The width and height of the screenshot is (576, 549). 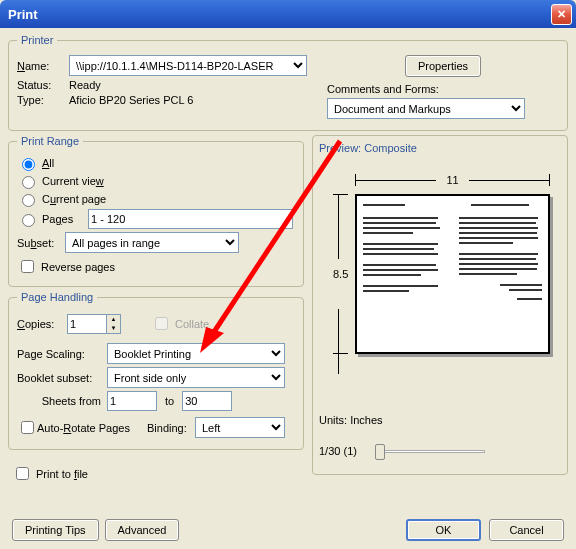 I want to click on sheets-from-input, so click(x=132, y=401).